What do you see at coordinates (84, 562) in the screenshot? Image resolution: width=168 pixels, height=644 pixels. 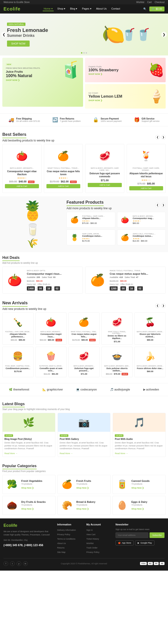 I see `footer-bottom: f t y in Copyright 2020 © Pixelsthemes, …` at bounding box center [84, 562].